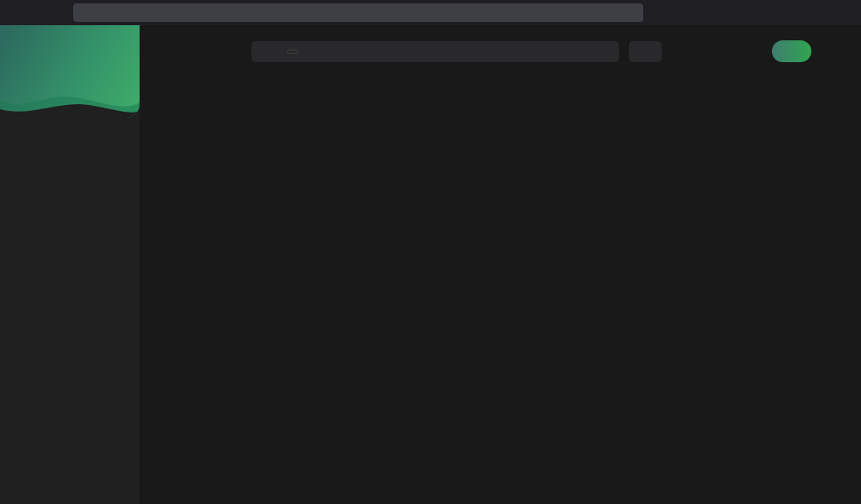  Describe the element at coordinates (705, 52) in the screenshot. I see `twitter-icon` at that location.